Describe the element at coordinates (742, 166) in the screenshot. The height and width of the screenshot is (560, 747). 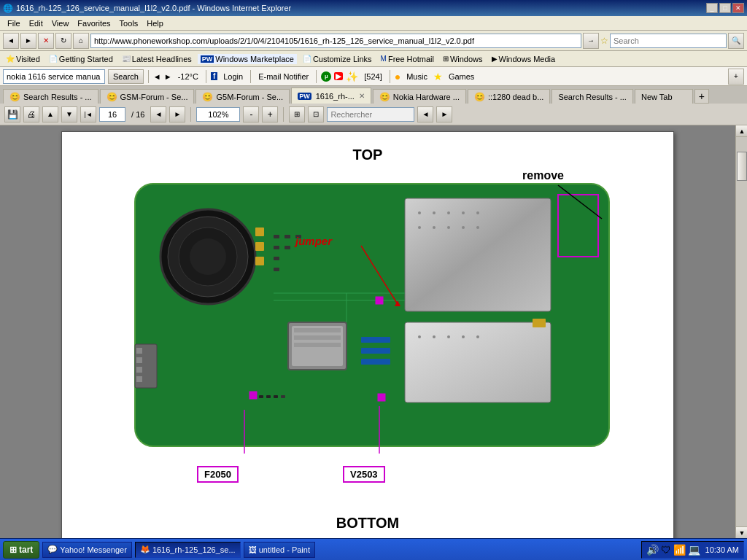
I see `scroll-thumb` at that location.